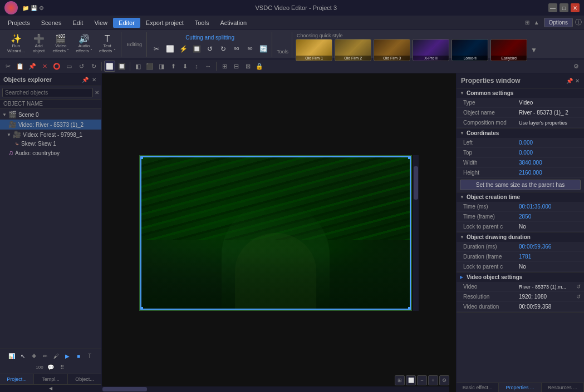  Describe the element at coordinates (185, 66) in the screenshot. I see `tb2-align-bottom: ⬇` at that location.